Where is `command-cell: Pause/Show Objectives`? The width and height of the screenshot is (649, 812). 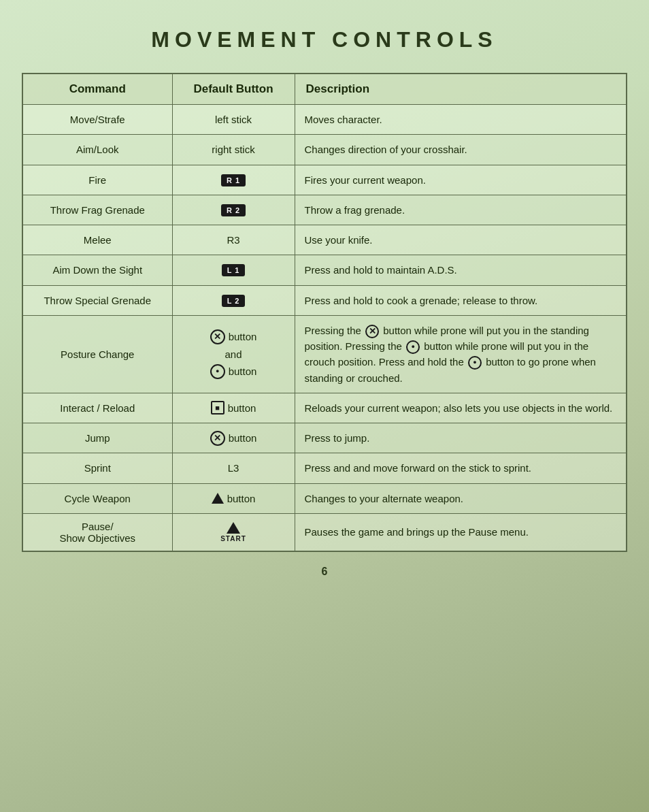 command-cell: Pause/Show Objectives is located at coordinates (97, 532).